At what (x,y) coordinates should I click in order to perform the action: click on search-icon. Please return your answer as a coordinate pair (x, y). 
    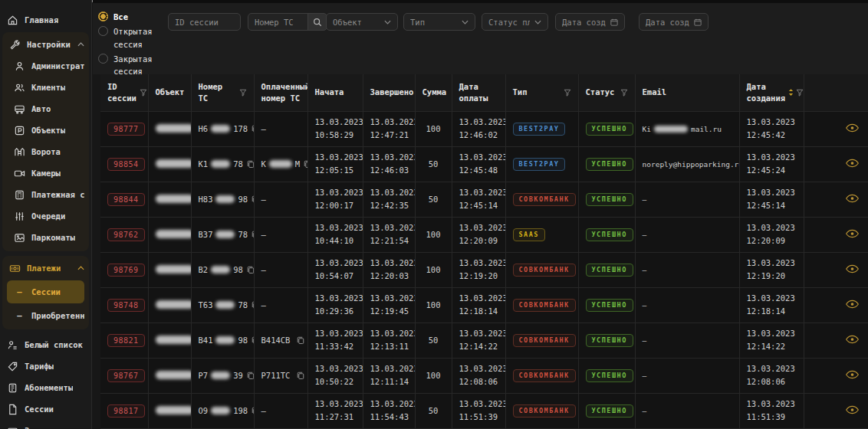
    Looking at the image, I should click on (317, 21).